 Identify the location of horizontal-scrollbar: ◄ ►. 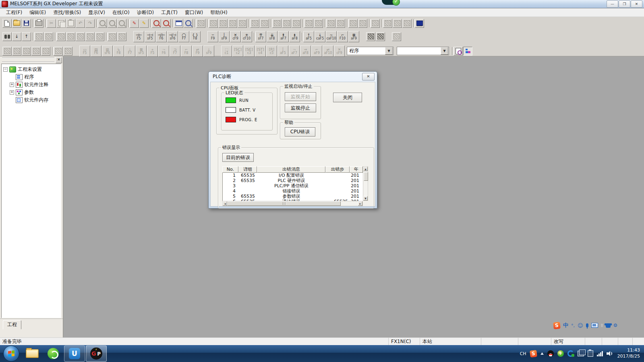
(292, 204).